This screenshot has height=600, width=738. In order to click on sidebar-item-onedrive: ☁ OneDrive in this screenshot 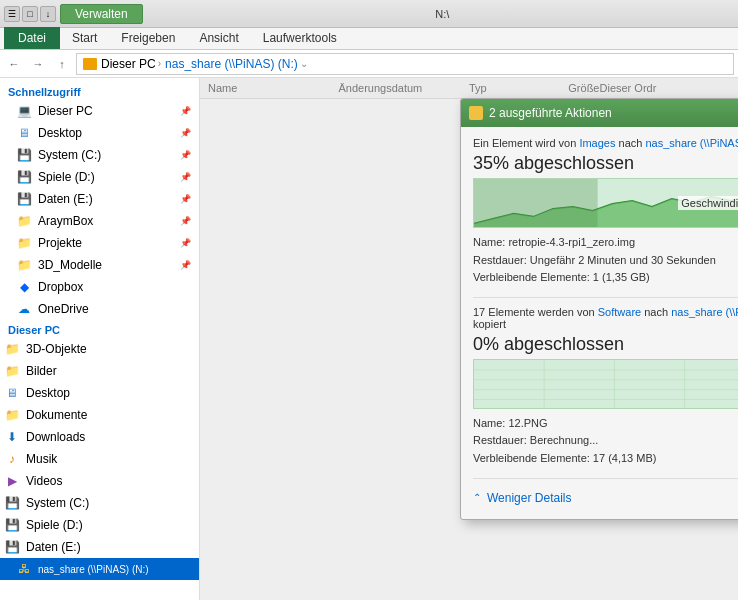, I will do `click(100, 309)`.